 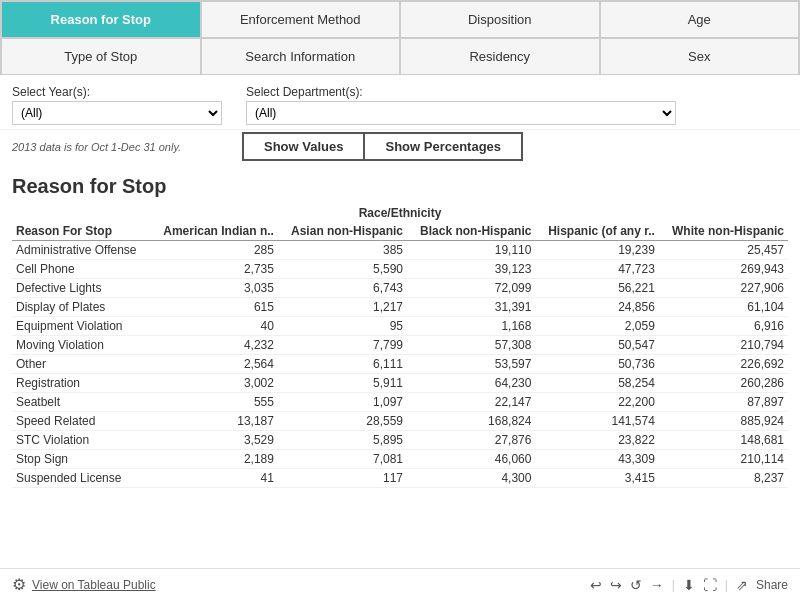 I want to click on cell-7-5: 260,286, so click(x=724, y=384).